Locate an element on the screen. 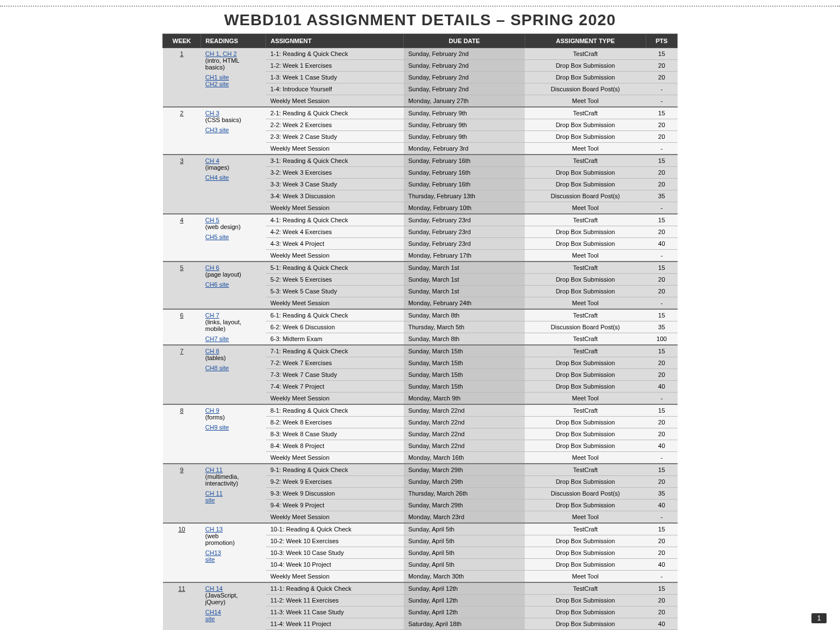  chapter-link: CH 9 is located at coordinates (234, 410).